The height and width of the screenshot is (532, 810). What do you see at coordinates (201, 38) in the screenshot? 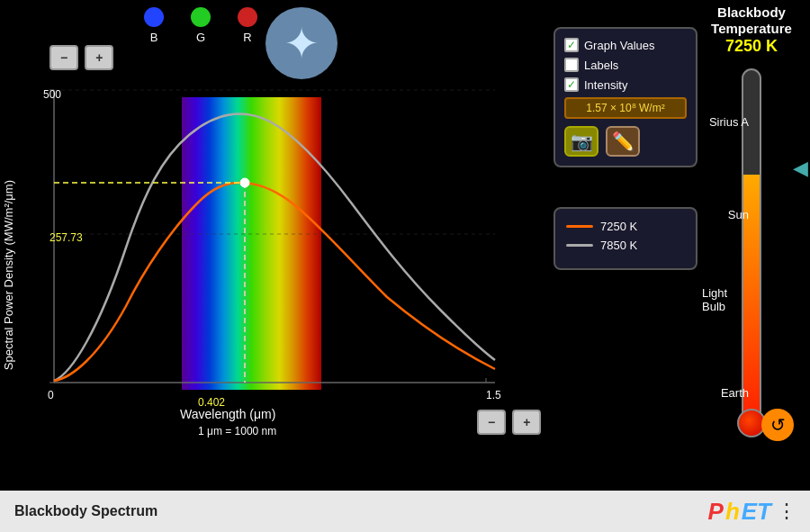
I see `green-label: G` at bounding box center [201, 38].